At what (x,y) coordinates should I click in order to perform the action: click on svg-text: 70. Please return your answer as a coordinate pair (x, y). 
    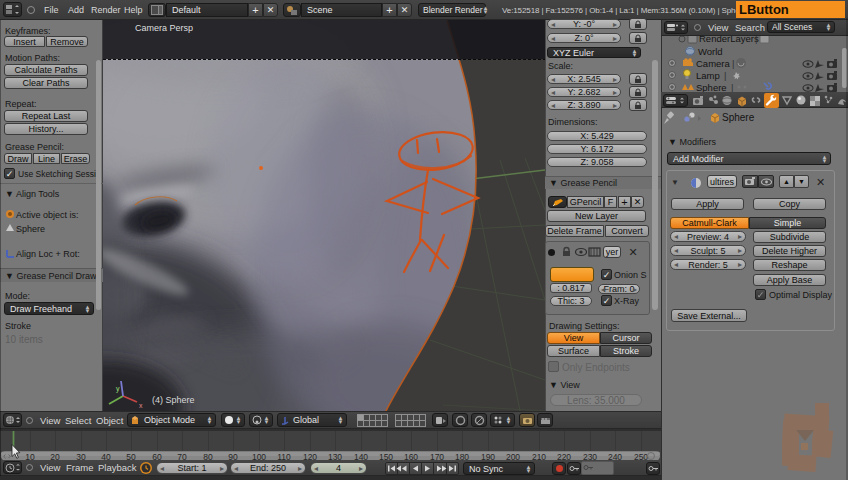
    Looking at the image, I should click on (182, 456).